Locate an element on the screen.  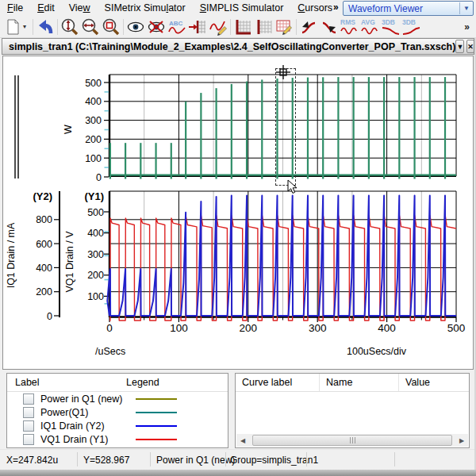
viewer-mode-label: Waveform Viewer is located at coordinates (401, 9).